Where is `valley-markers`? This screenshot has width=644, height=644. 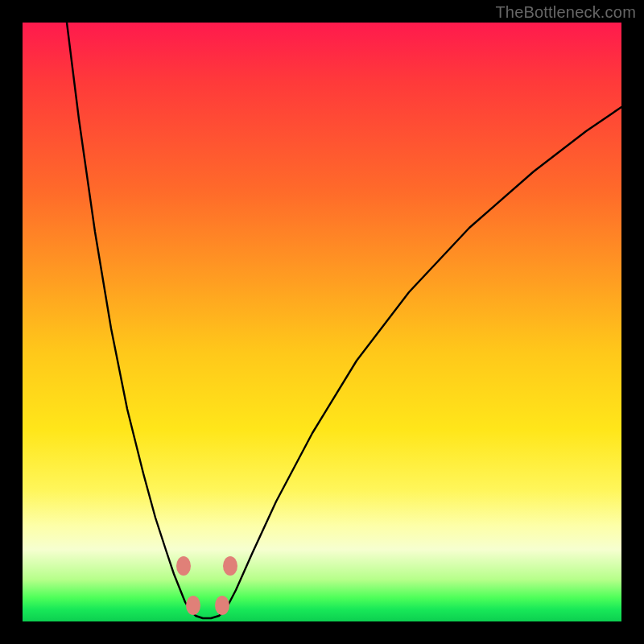
valley-markers is located at coordinates (207, 586).